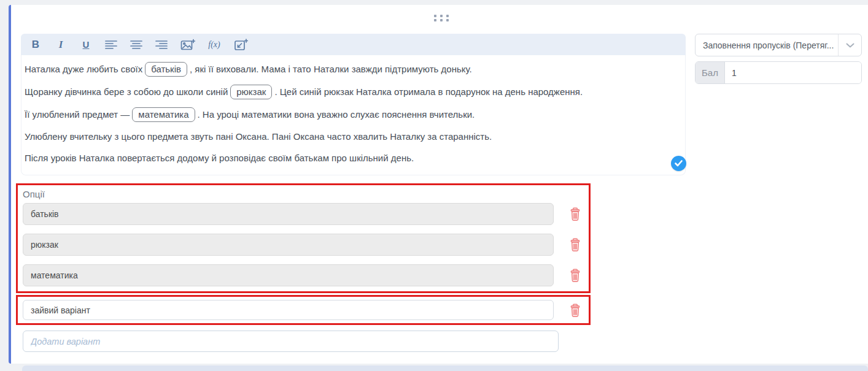  I want to click on check-icon, so click(679, 163).